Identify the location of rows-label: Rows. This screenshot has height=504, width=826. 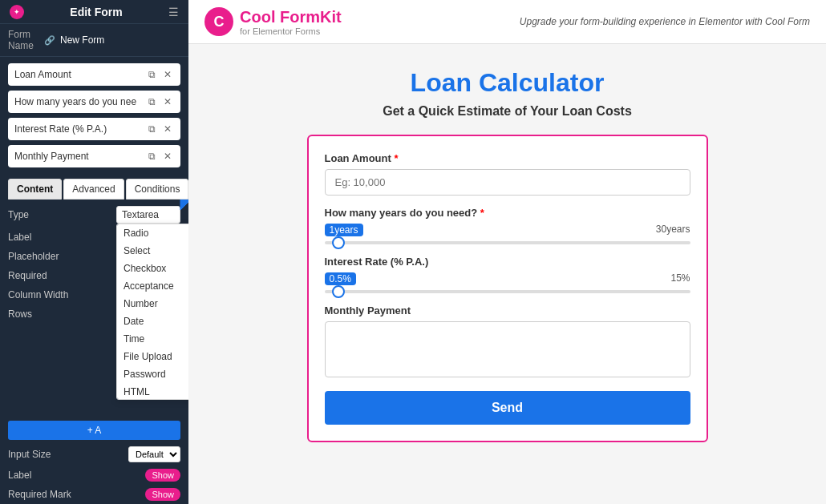
(20, 314).